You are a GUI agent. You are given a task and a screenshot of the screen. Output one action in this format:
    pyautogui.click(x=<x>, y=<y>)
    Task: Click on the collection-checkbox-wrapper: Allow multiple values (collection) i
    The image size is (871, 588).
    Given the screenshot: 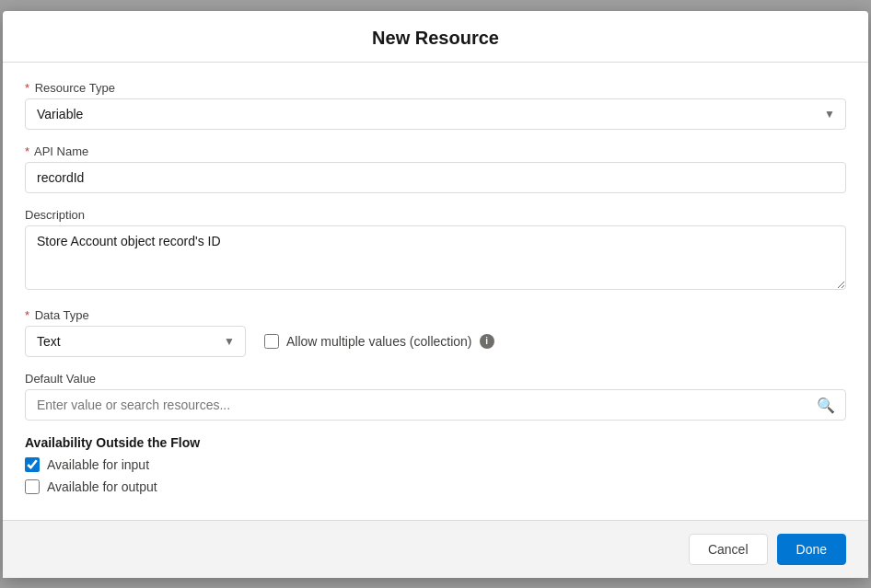 What is the action you would take?
    pyautogui.click(x=379, y=341)
    